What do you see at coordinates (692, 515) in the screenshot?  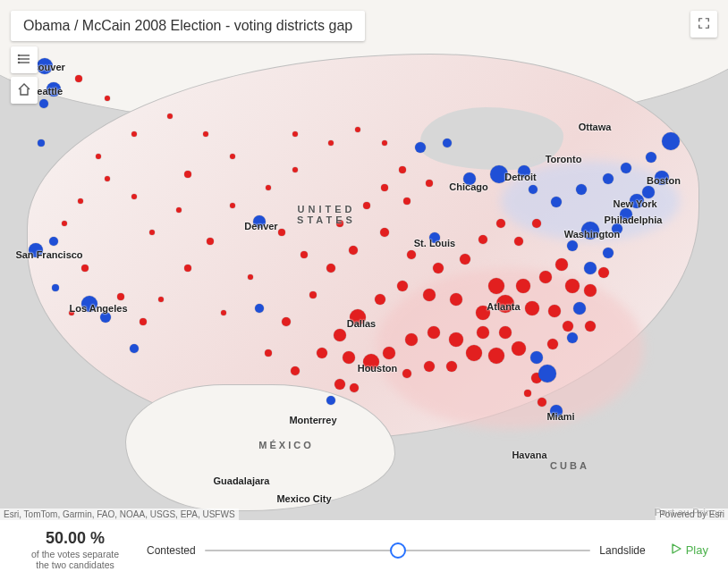 I see `attribution-esri: Powered by Esri` at bounding box center [692, 515].